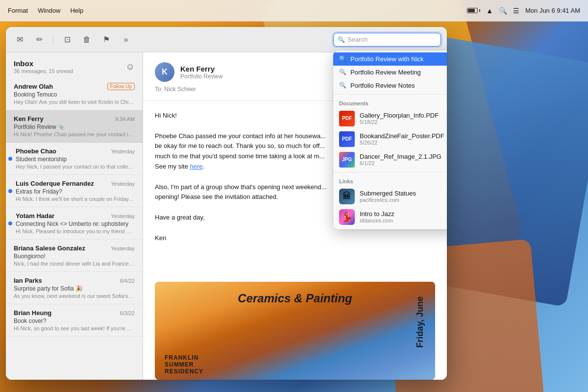 The width and height of the screenshot is (588, 392). I want to click on search-placeholder: Search, so click(392, 39).